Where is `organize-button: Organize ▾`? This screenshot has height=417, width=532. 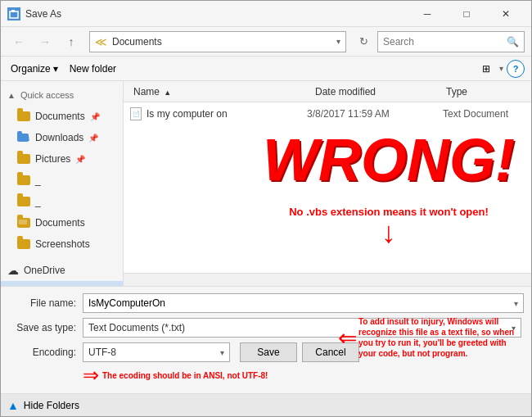 organize-button: Organize ▾ is located at coordinates (34, 69).